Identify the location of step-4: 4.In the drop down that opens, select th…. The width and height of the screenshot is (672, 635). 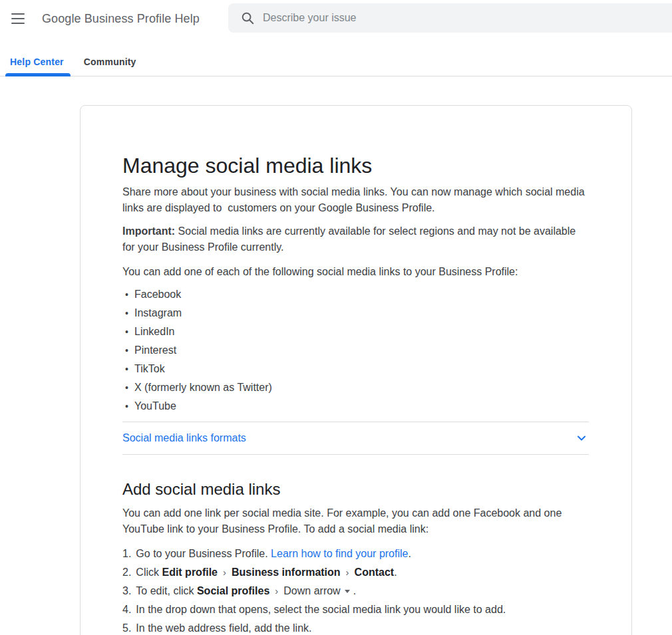
(355, 610).